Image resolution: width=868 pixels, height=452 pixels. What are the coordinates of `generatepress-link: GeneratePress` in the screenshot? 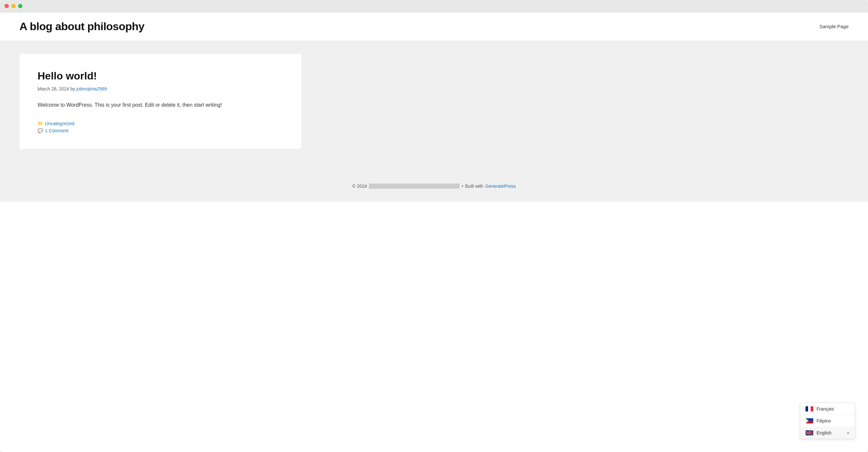 It's located at (500, 186).